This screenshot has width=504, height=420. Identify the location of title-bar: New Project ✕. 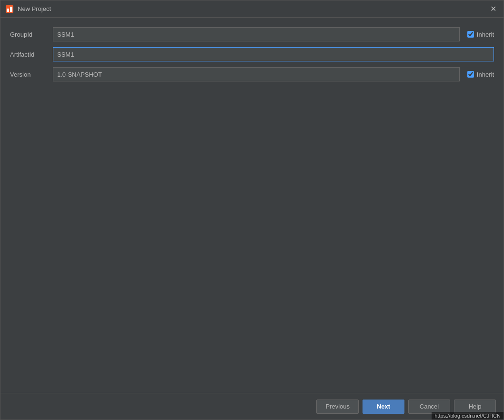
(252, 9).